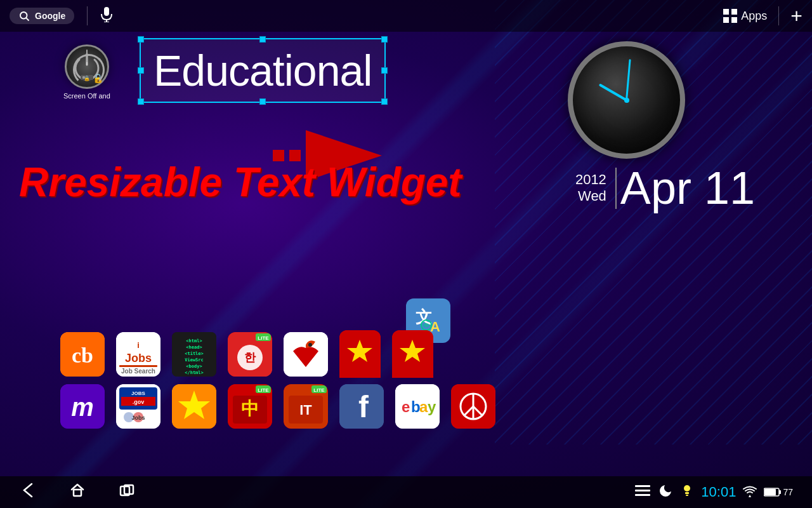 The width and height of the screenshot is (812, 508). I want to click on date-widget: 2012 Wed Apr 11, so click(665, 188).